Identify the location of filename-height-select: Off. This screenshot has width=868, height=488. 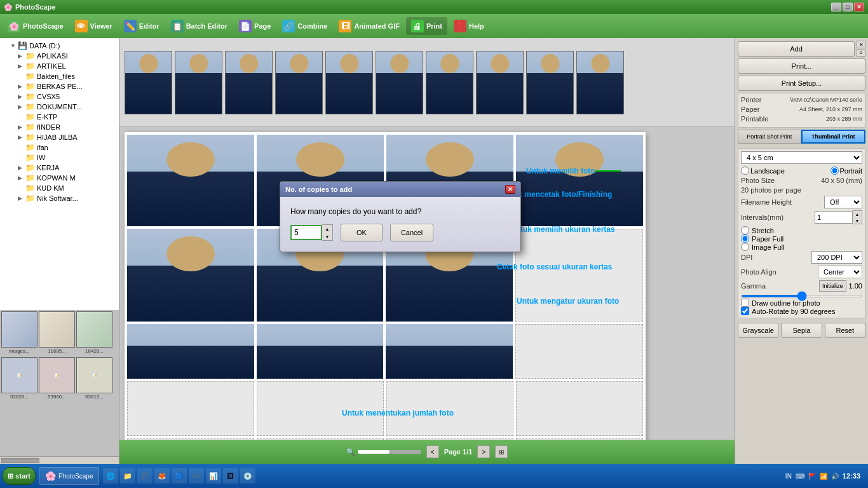
(843, 202).